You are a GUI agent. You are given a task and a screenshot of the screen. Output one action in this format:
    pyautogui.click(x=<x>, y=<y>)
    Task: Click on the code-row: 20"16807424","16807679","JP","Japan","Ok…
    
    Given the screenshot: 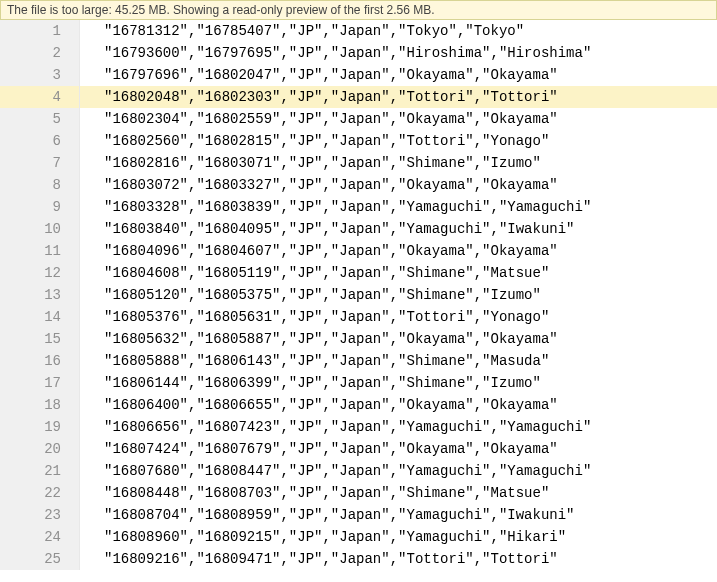 What is the action you would take?
    pyautogui.click(x=358, y=449)
    